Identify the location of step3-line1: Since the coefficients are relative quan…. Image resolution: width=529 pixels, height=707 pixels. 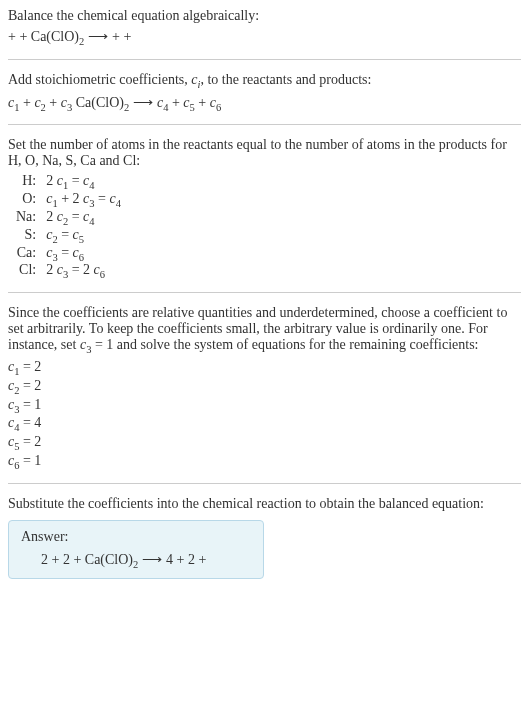
(264, 330).